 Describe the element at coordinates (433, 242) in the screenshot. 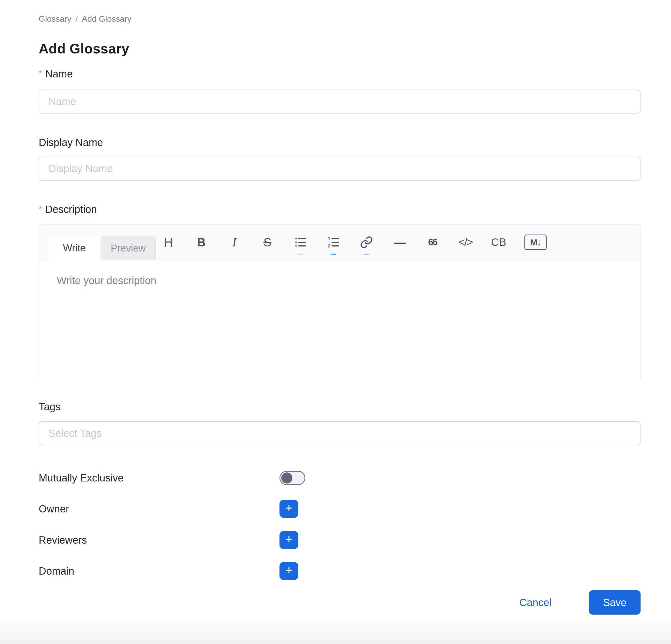

I see `quote-button: 66` at that location.